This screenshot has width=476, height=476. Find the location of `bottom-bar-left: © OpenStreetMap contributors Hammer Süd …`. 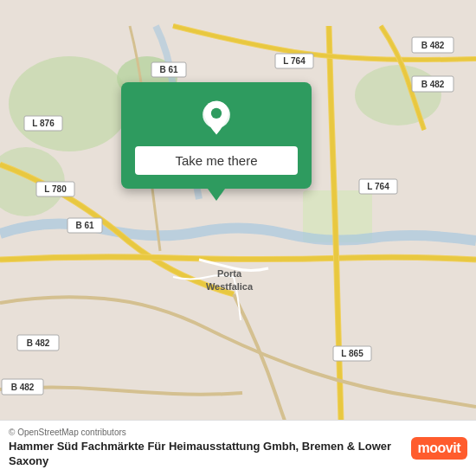

bottom-bar-left: © OpenStreetMap contributors Hammer Süd … is located at coordinates (206, 448).